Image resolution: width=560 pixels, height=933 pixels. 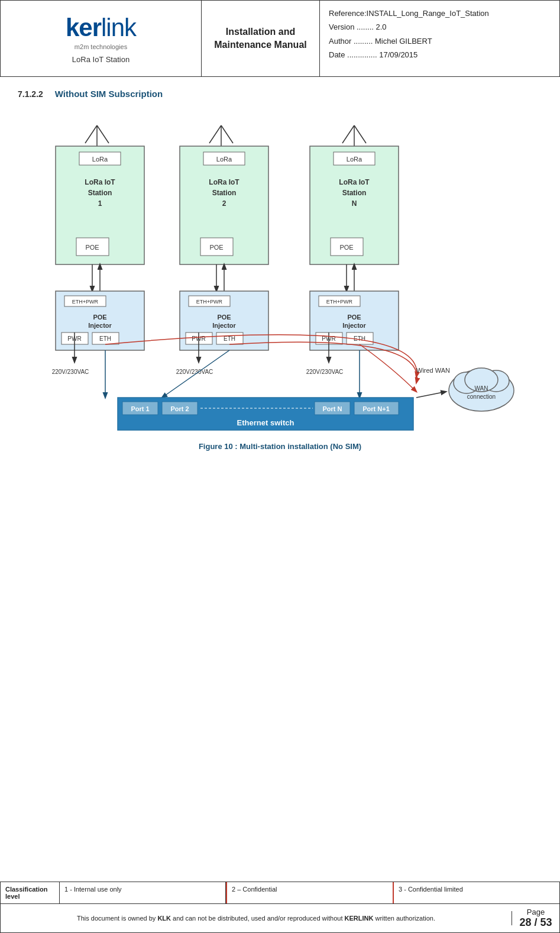 What do you see at coordinates (143, 893) in the screenshot?
I see `classification-level-1: 1 - Internal use only` at bounding box center [143, 893].